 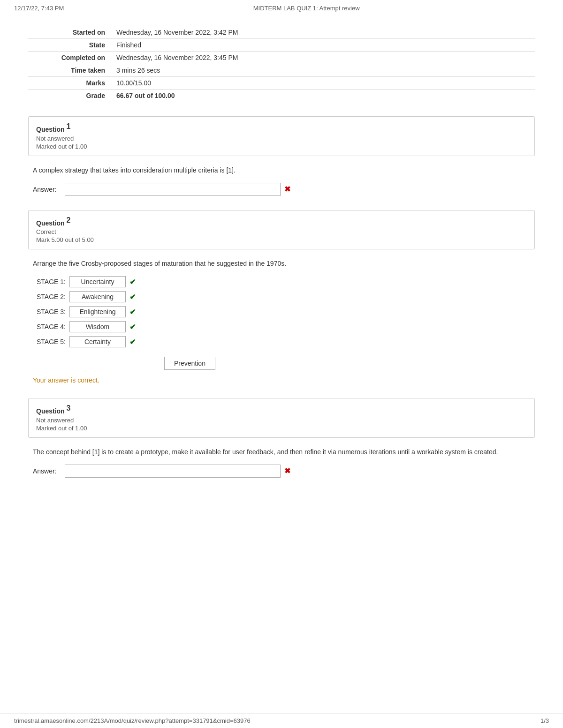 What do you see at coordinates (282, 33) in the screenshot?
I see `summary-row-started: Started on Wednesday, 16 November 2022, …` at bounding box center [282, 33].